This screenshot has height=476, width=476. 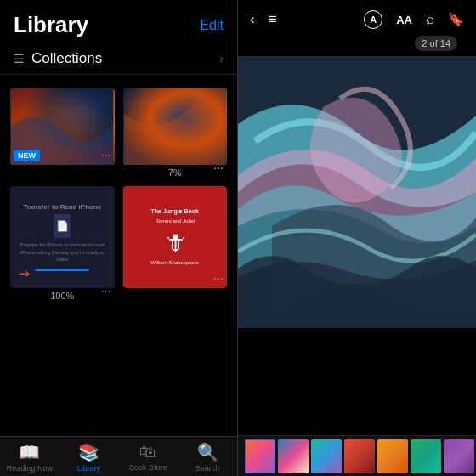 What do you see at coordinates (148, 468) in the screenshot?
I see `book-store-label: Book Store` at bounding box center [148, 468].